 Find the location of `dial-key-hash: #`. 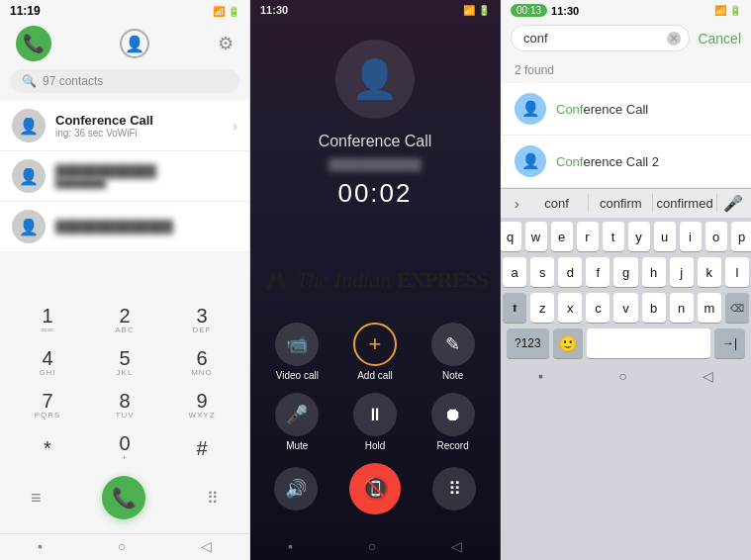

dial-key-hash: # is located at coordinates (202, 447).